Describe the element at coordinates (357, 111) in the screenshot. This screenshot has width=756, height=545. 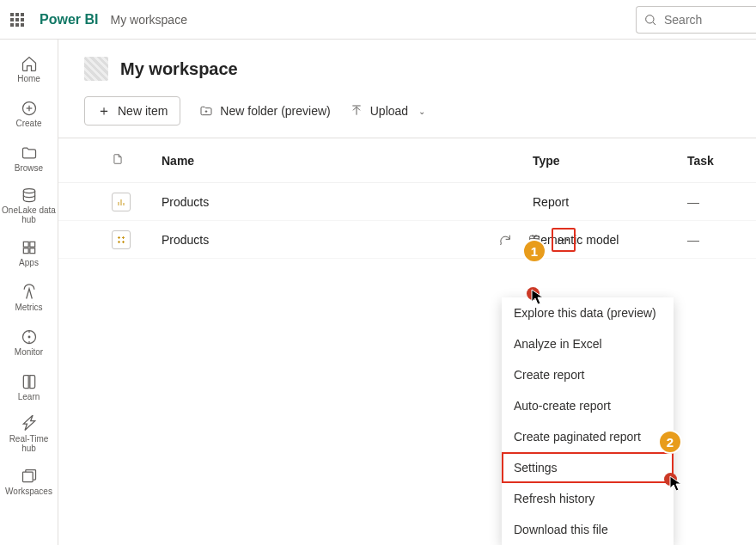
I see `upload-icon` at that location.